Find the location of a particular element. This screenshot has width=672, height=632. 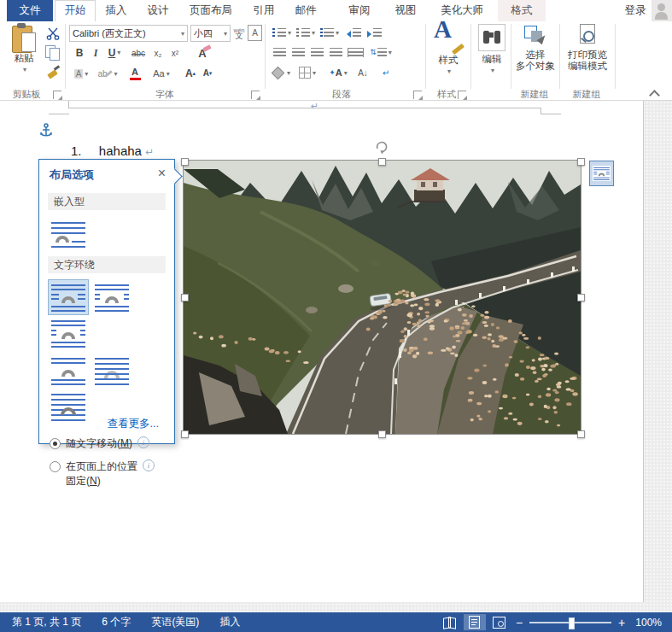

zoom-level: 100% is located at coordinates (649, 623).